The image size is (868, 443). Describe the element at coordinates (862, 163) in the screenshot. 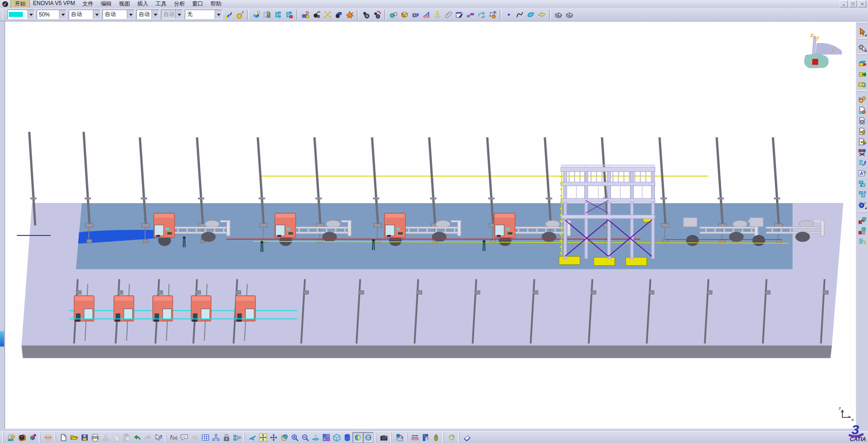

I see `list-undo-icon` at that location.